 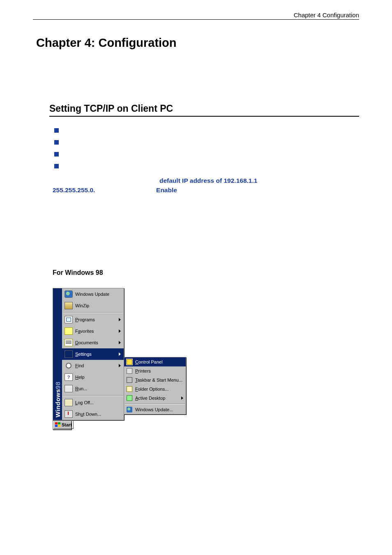 I want to click on find-icon, so click(x=69, y=366).